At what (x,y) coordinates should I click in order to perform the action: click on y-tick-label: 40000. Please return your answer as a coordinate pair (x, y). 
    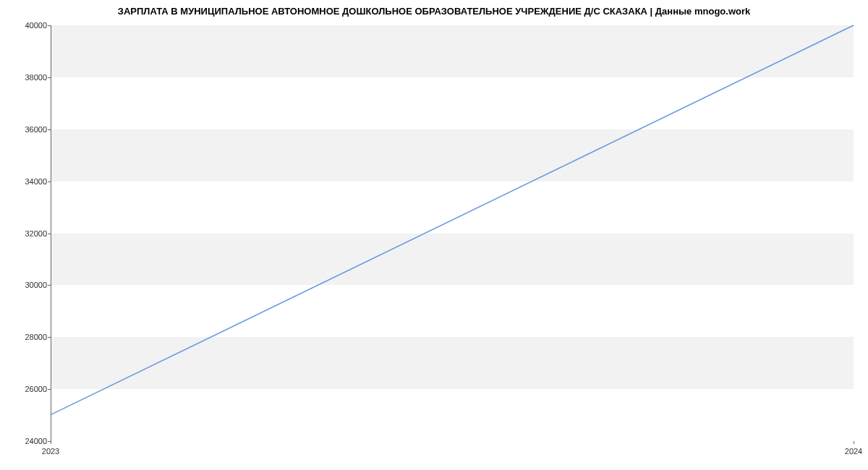
    Looking at the image, I should click on (29, 25).